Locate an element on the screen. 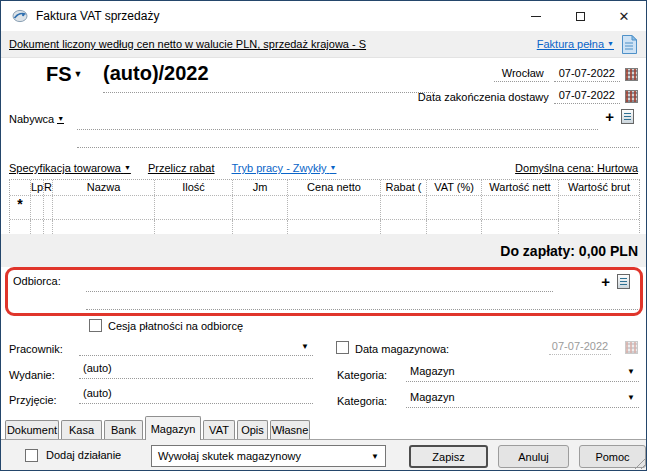  column-header is located at coordinates (20, 188).